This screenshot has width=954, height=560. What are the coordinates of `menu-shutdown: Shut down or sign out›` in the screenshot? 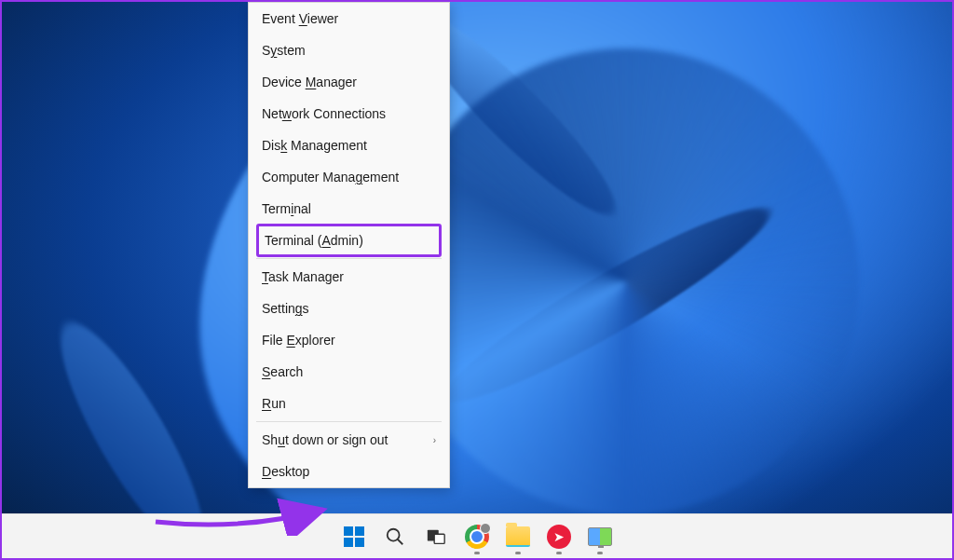 It's located at (348, 440).